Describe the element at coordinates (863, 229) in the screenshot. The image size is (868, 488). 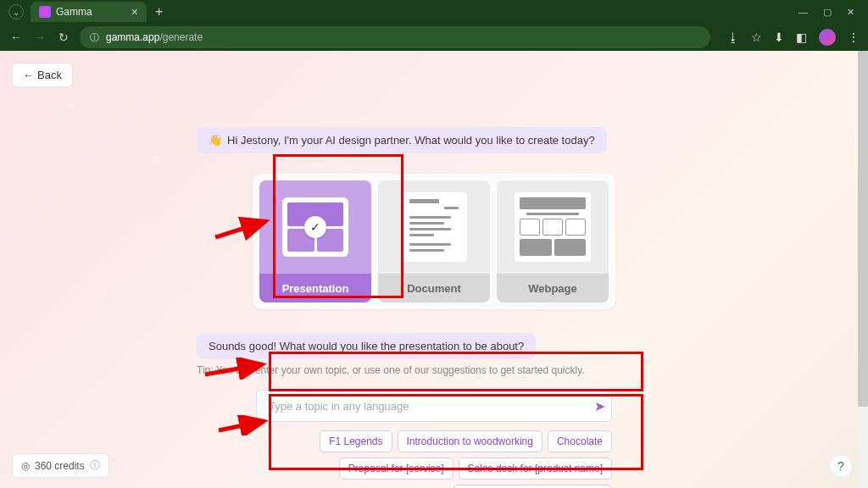
I see `scrollbar-thumb` at that location.